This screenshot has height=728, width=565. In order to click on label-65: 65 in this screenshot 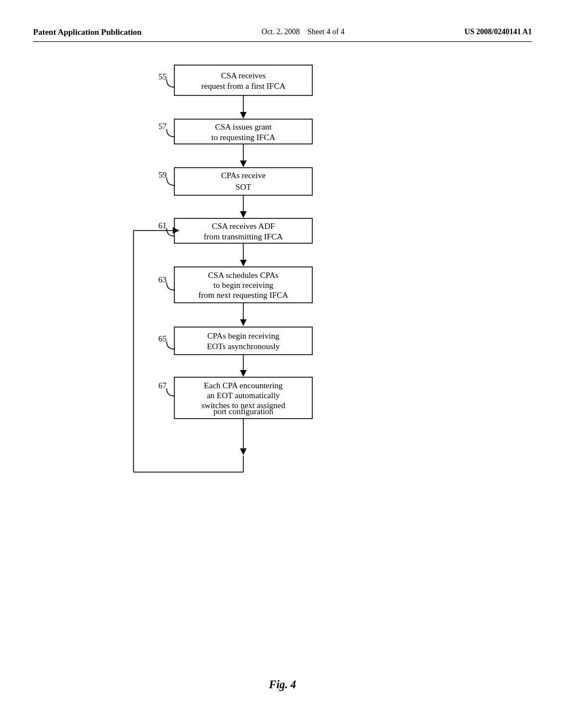, I will do `click(162, 339)`.